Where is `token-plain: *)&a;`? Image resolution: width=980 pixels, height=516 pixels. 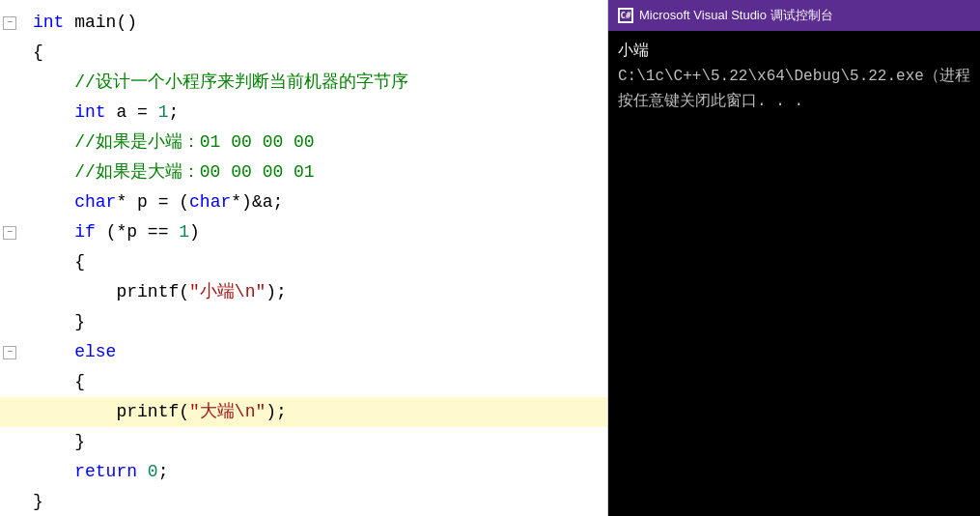
token-plain: *)&a; is located at coordinates (257, 202).